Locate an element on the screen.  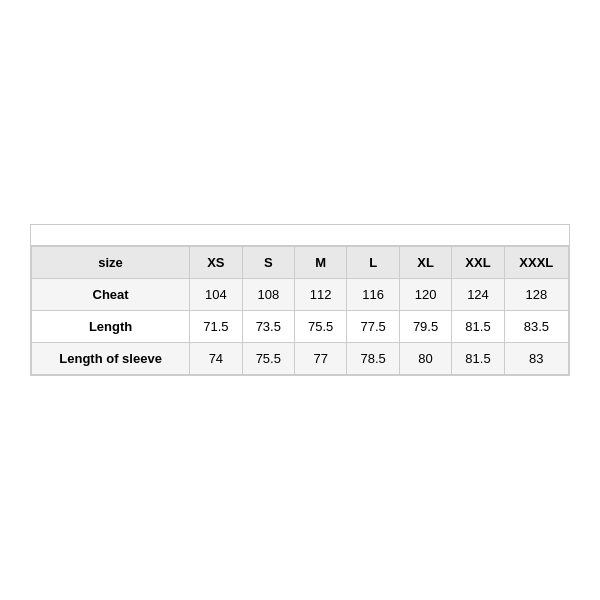
table-row: Cheat104108112116120124128 is located at coordinates (300, 295).